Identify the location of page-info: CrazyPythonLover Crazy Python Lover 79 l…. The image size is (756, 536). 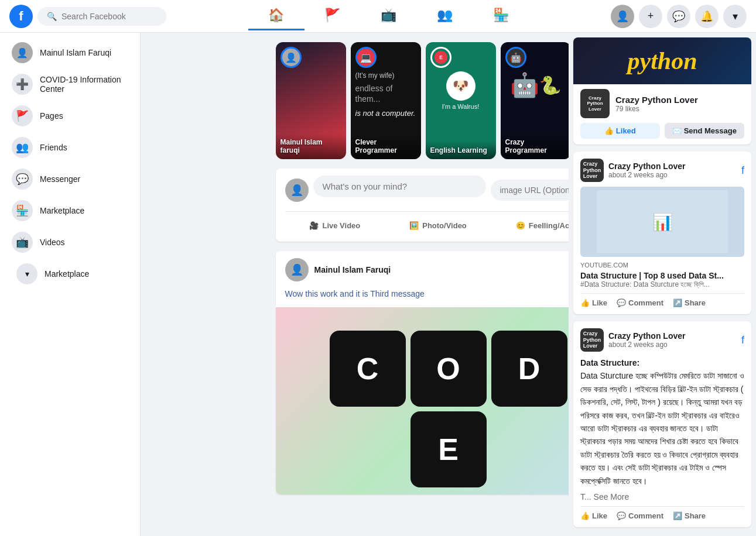
(662, 104).